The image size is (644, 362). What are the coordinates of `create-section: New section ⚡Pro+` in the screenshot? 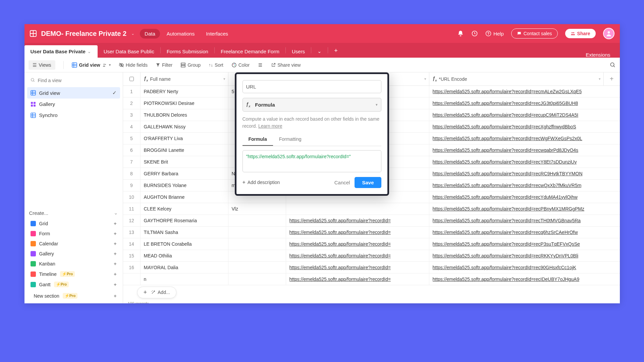 It's located at (74, 296).